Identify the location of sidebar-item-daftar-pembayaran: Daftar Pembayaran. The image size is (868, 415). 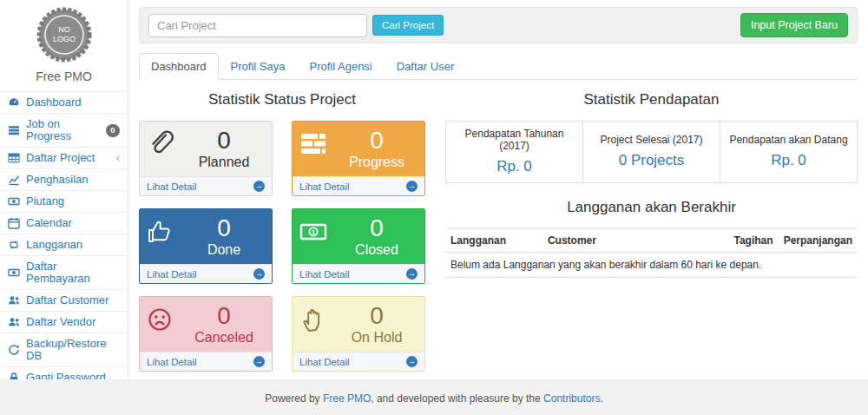
(64, 273).